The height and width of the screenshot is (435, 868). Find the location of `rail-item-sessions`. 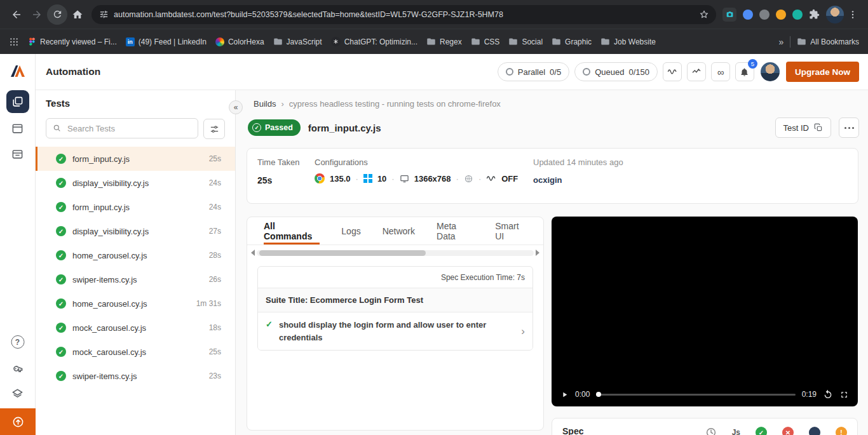

rail-item-sessions is located at coordinates (18, 128).